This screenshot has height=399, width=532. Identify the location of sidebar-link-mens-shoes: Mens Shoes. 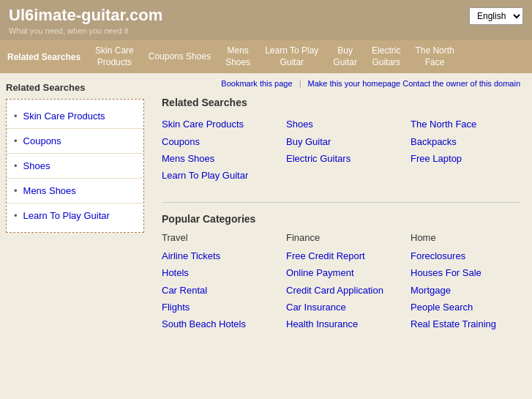
(50, 190).